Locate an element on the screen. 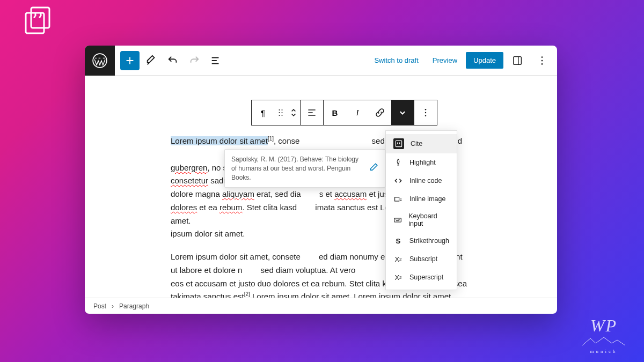 The width and height of the screenshot is (644, 362). update-button: Update is located at coordinates (485, 60).